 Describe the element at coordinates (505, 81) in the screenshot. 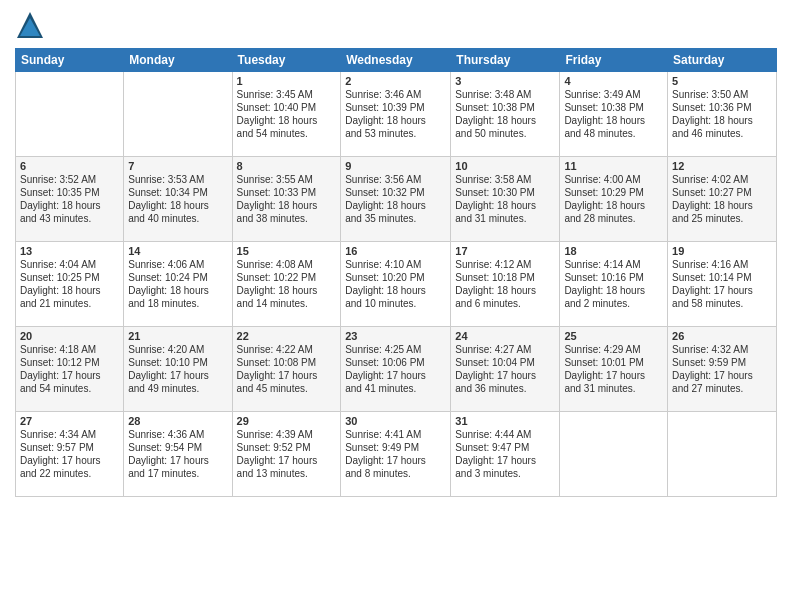

I see `day-number: 3` at that location.